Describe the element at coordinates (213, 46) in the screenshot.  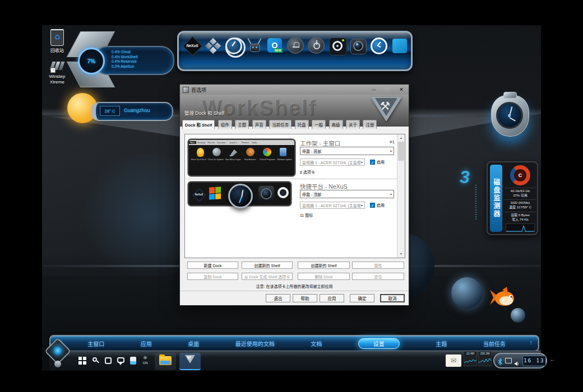
I see `tiles-icon` at that location.